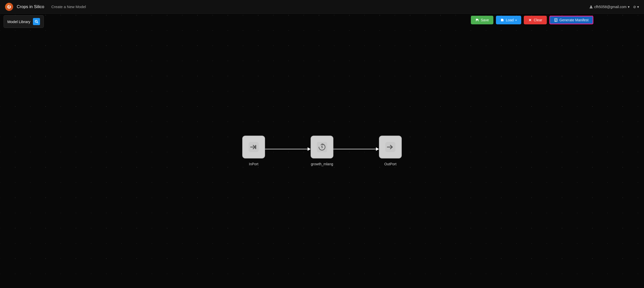  I want to click on help-button: ⊘ ▾, so click(636, 7).